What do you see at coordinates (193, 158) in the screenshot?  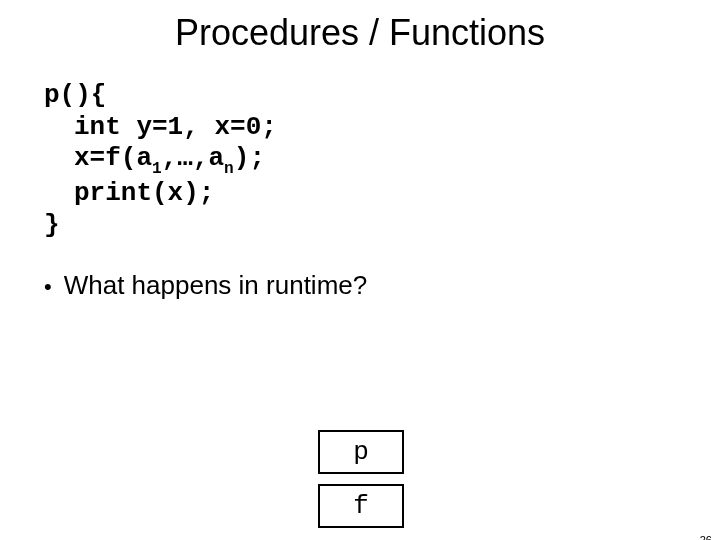 I see `code-l2-mid: ,…,a` at bounding box center [193, 158].